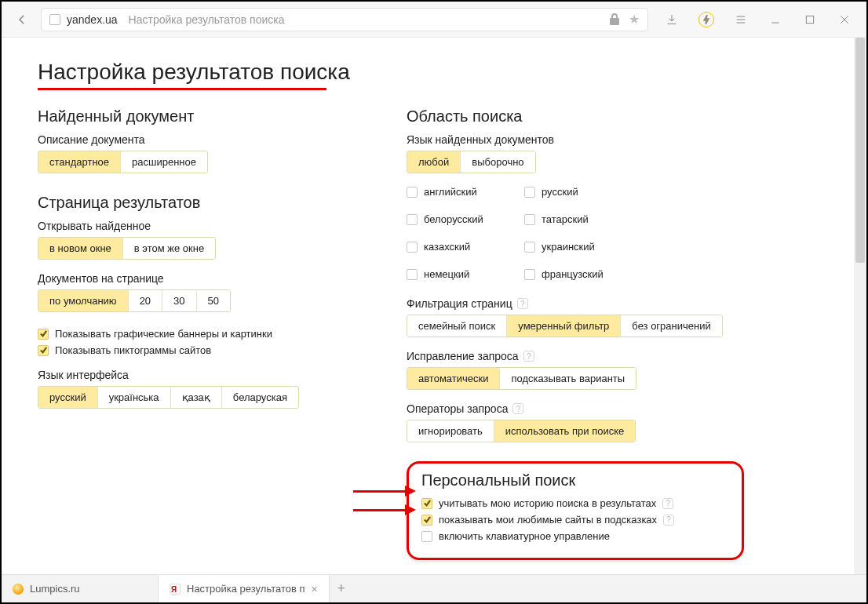 Image resolution: width=868 pixels, height=604 pixels. I want to click on label-show-banners: Показывать графические баннеры и картинк…, so click(163, 334).